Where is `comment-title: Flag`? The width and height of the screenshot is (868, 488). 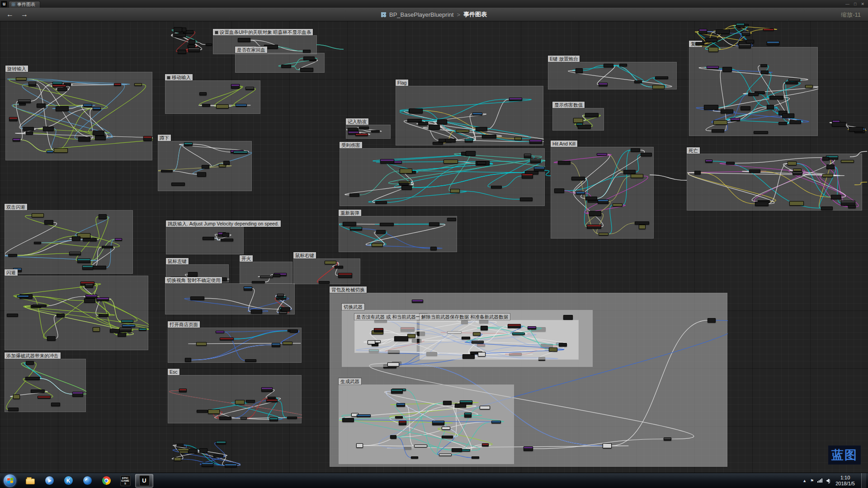
comment-title: Flag is located at coordinates (402, 83).